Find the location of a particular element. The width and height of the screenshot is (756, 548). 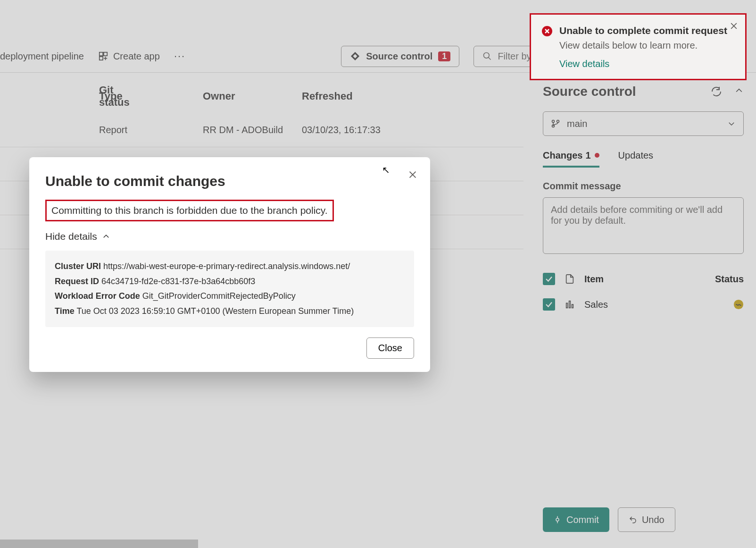

toast-title: Unable to complete commit request is located at coordinates (643, 31).